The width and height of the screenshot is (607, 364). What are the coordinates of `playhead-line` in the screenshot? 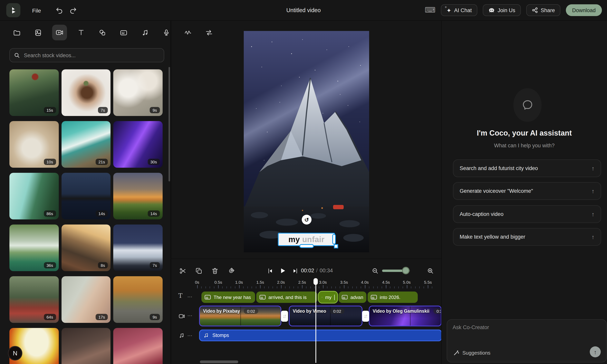 It's located at (316, 321).